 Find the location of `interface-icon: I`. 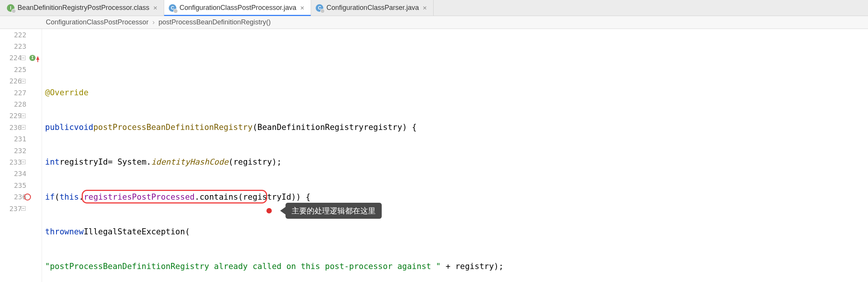

interface-icon: I is located at coordinates (11, 8).